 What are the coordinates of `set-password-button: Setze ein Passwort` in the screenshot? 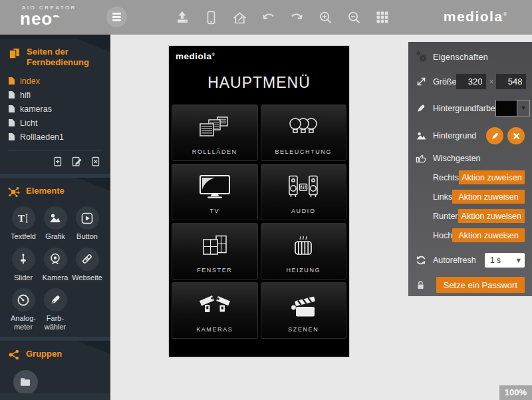 It's located at (480, 285).